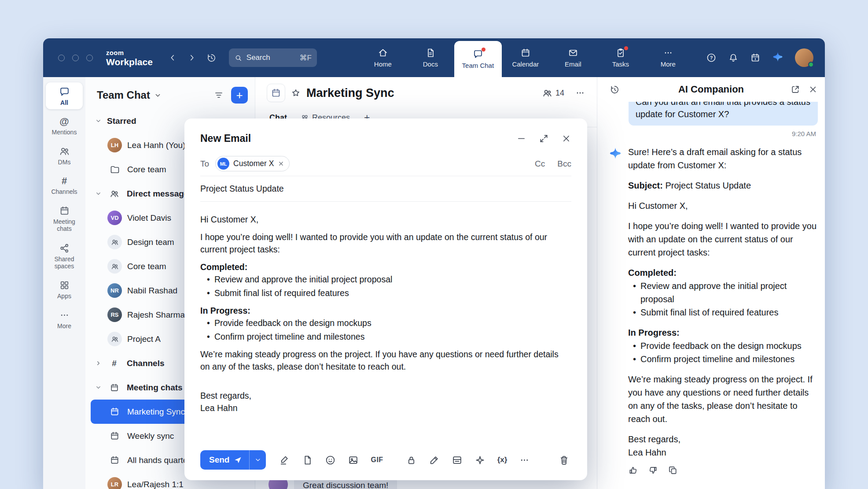 The image size is (868, 489). I want to click on email-list-item: Submit final list of required features, so click(387, 293).